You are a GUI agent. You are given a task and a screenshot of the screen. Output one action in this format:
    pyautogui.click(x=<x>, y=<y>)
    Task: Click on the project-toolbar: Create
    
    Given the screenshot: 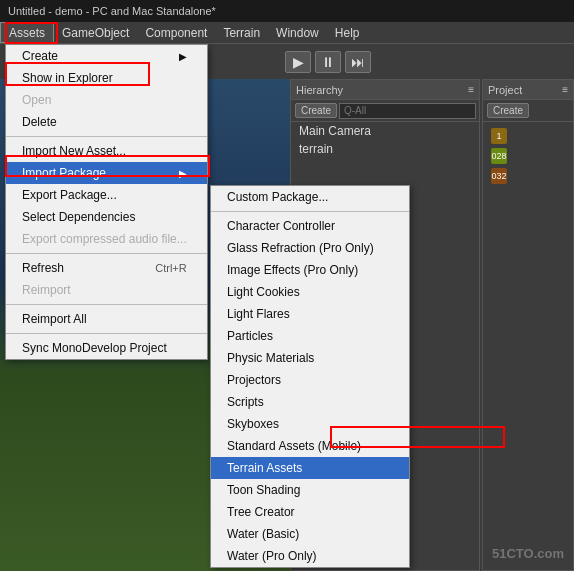 What is the action you would take?
    pyautogui.click(x=528, y=111)
    